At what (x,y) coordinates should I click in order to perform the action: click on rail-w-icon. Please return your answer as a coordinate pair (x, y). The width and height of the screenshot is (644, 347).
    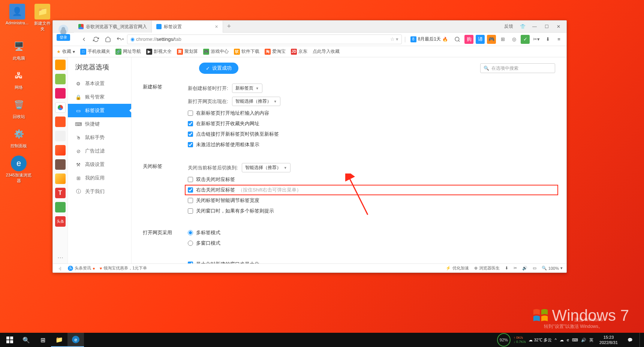
    Looking at the image, I should click on (60, 93).